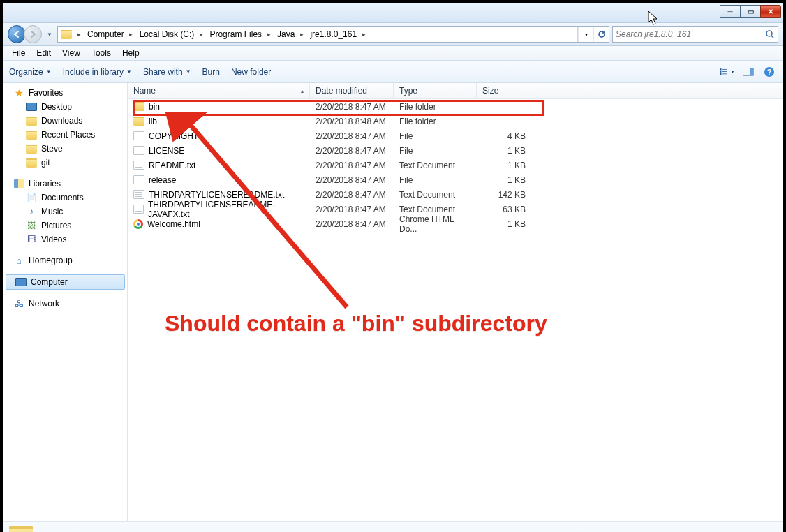  Describe the element at coordinates (727, 72) in the screenshot. I see `view-options-button: ▼` at that location.